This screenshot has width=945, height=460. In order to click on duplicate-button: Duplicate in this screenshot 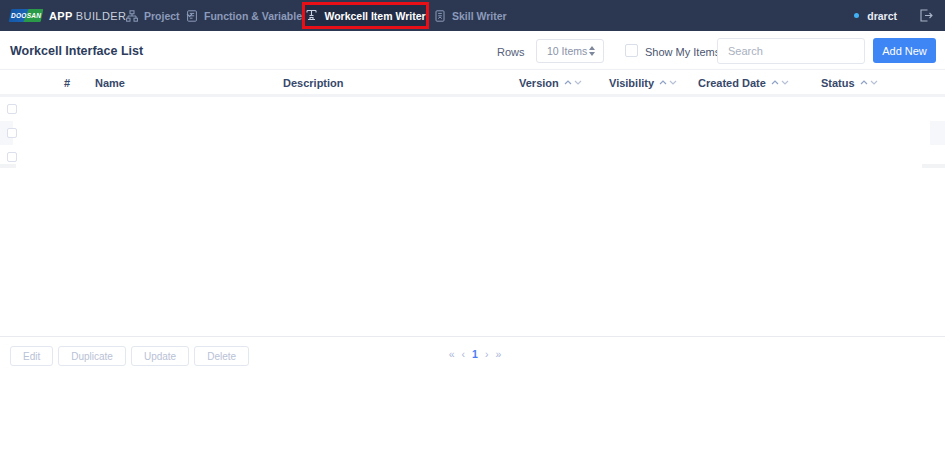, I will do `click(92, 356)`.